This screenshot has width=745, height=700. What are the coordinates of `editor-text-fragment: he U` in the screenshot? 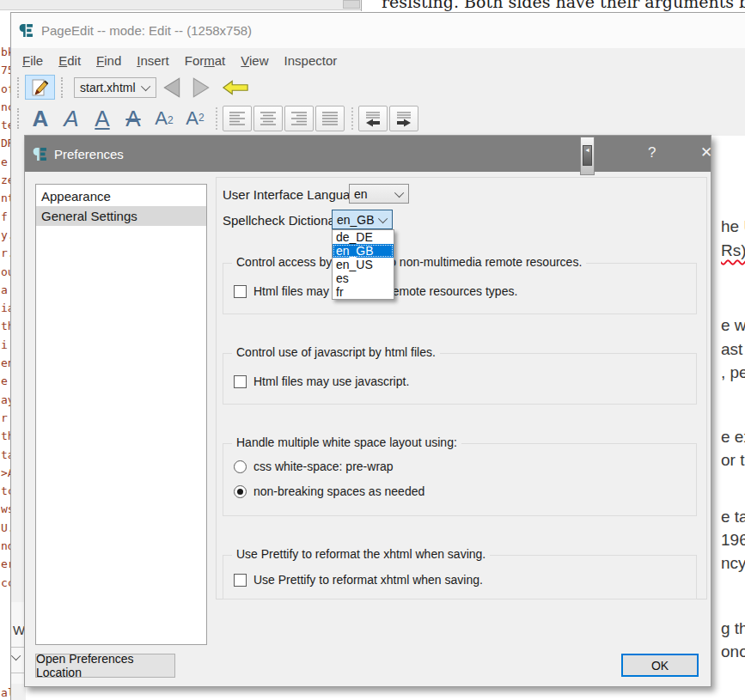 It's located at (733, 227).